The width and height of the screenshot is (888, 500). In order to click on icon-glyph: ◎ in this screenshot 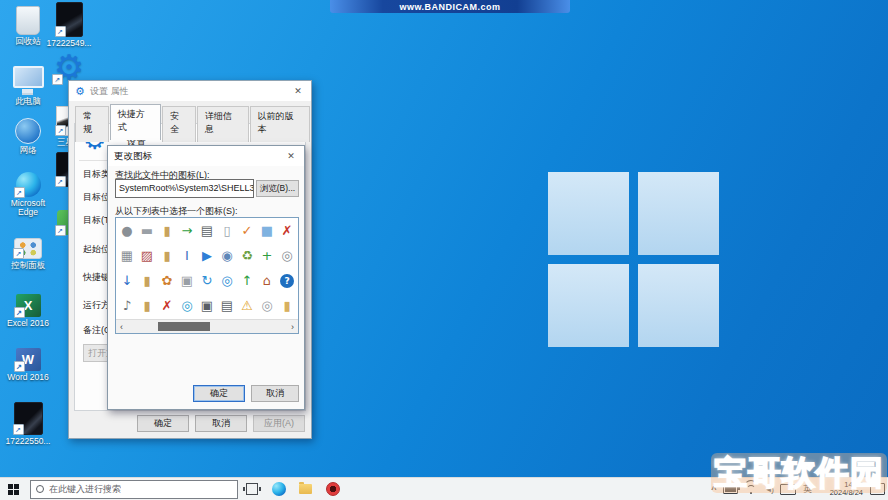, I will do `click(186, 306)`.